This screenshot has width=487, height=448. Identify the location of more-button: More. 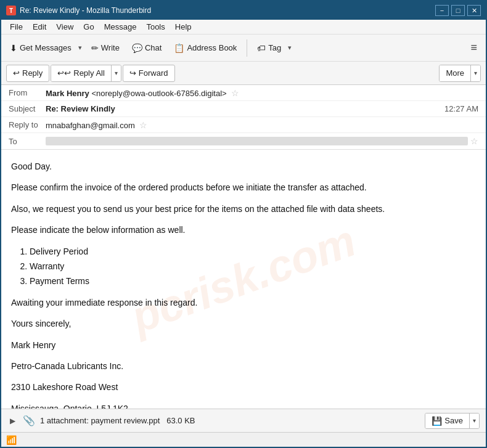
(455, 73).